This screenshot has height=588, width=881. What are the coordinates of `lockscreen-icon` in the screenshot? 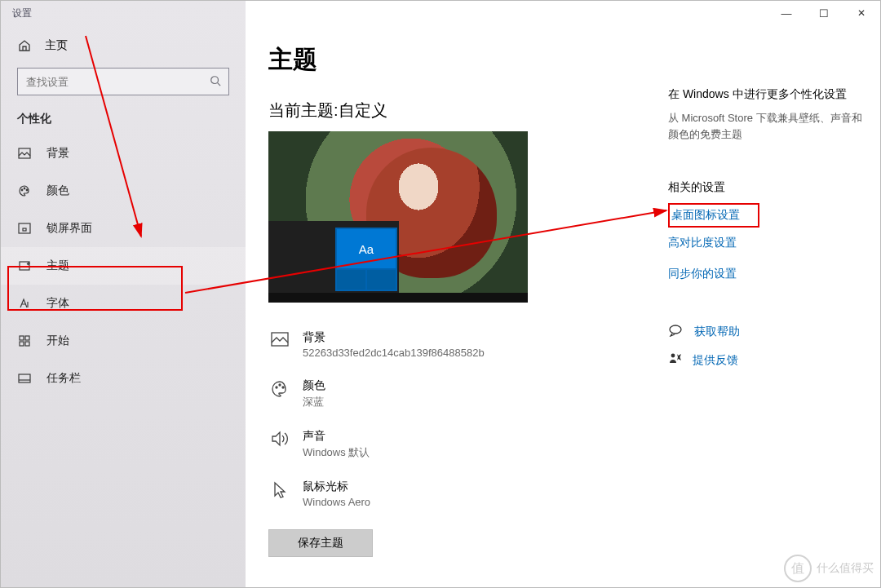 It's located at (24, 228).